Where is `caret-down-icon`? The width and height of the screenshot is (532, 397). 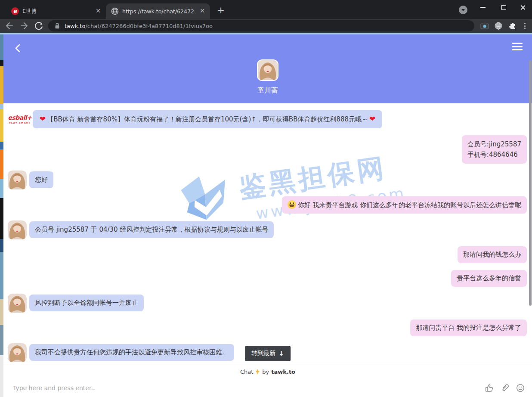
caret-down-icon is located at coordinates (463, 10).